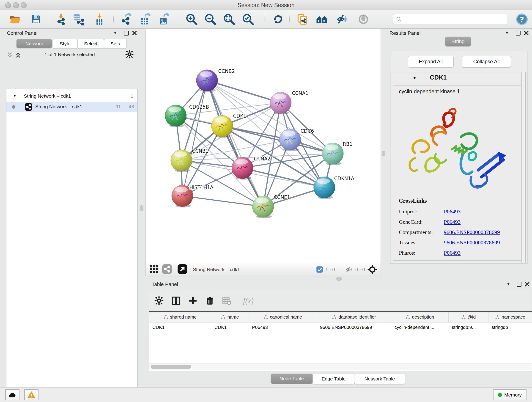 This screenshot has width=532, height=402. I want to click on column-header-shared-name: shared name, so click(180, 317).